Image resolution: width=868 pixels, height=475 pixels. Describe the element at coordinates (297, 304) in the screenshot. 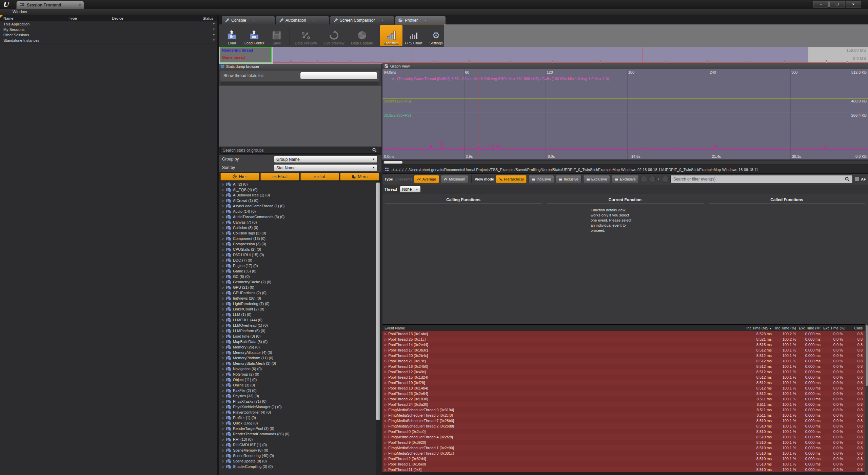

I see `stats-group-row: ▷ LightRendering (7) (0)` at that location.